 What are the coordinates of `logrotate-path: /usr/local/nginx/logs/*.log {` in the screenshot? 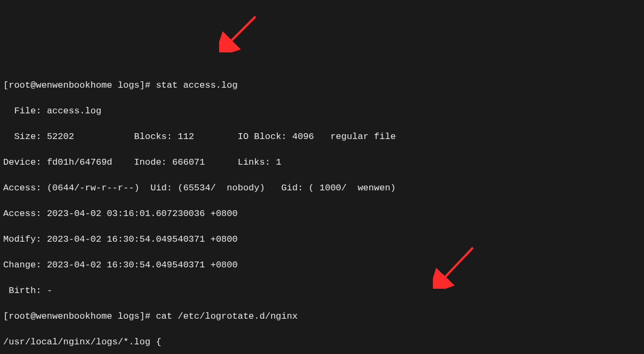 It's located at (322, 342).